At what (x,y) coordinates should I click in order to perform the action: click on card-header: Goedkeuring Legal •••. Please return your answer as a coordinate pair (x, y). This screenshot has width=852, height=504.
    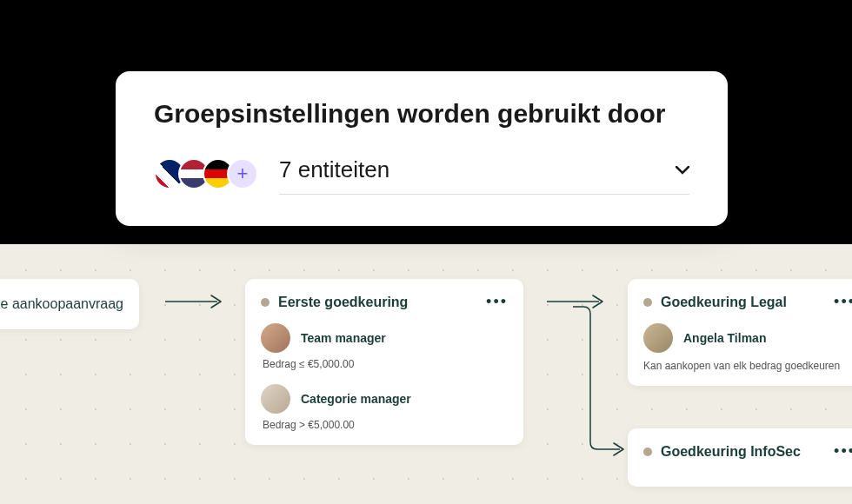
    Looking at the image, I should click on (748, 302).